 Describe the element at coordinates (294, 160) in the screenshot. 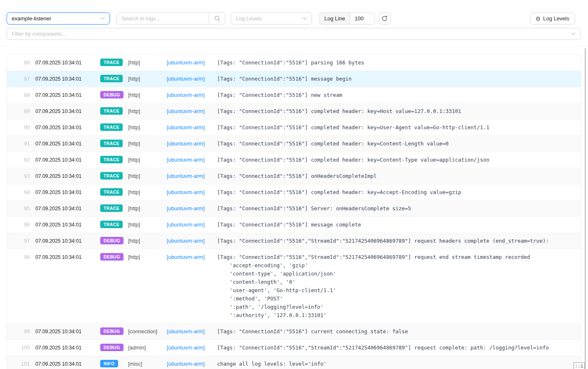

I see `log-row: 92 07.09.2025 10:34:01 TRACE [http] [ubu…` at that location.